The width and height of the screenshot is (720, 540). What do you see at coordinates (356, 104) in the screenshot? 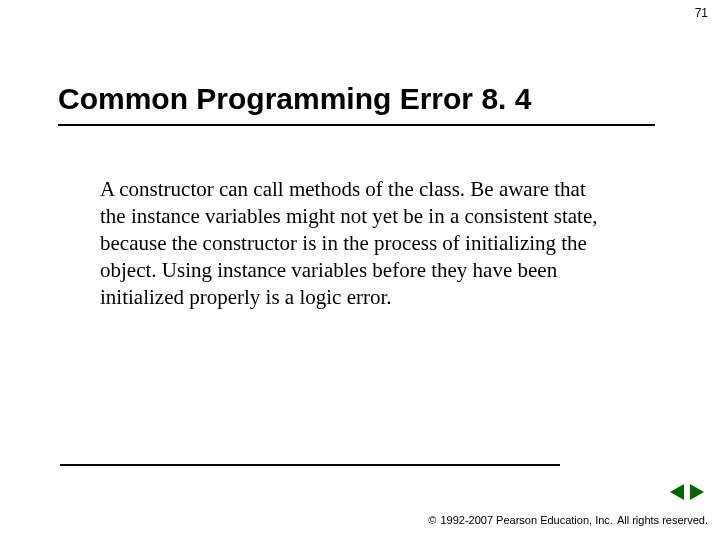
I see `title-block: Common Programming Error 8. 4` at bounding box center [356, 104].